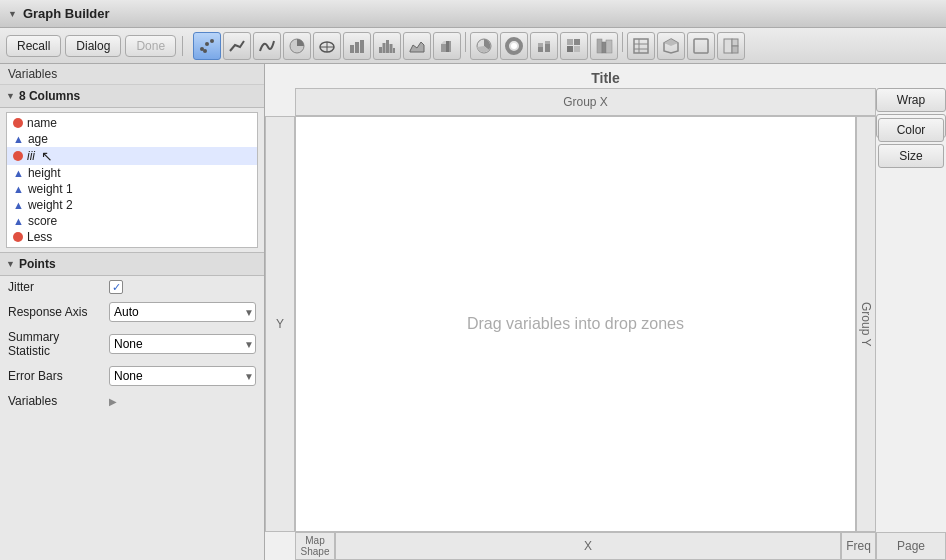 The height and width of the screenshot is (560, 946). Describe the element at coordinates (604, 46) in the screenshot. I see `chart-icon-mekko` at that location.